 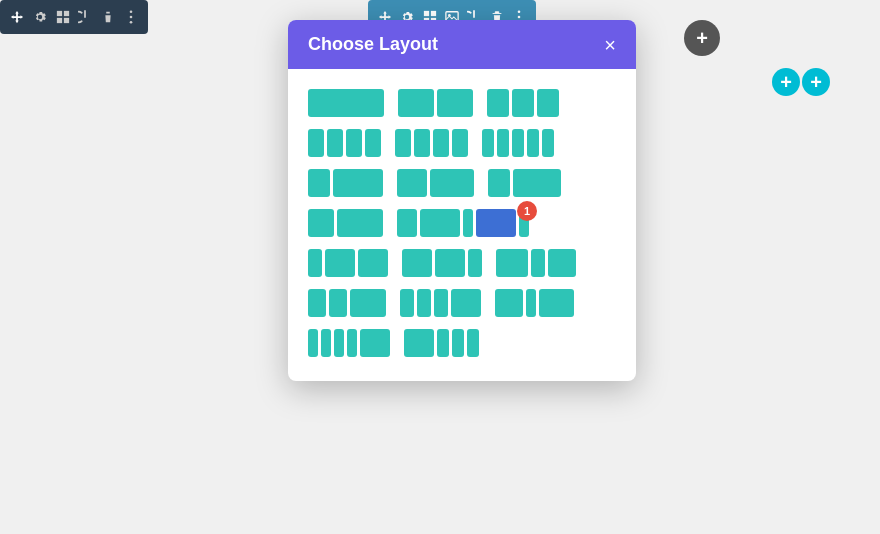 I want to click on layout-option-1col, so click(x=346, y=103).